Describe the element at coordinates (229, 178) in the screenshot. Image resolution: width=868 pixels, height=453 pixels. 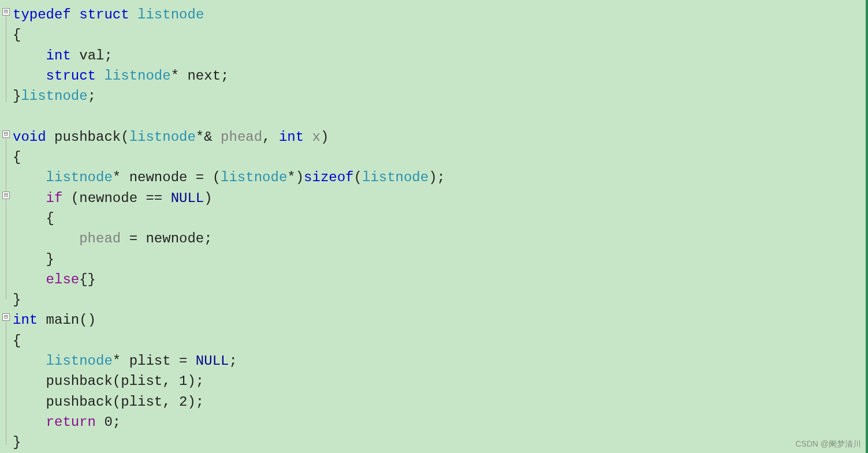
I see `code-line: listnode* newnode = (listnode*)sizeof(li…` at that location.